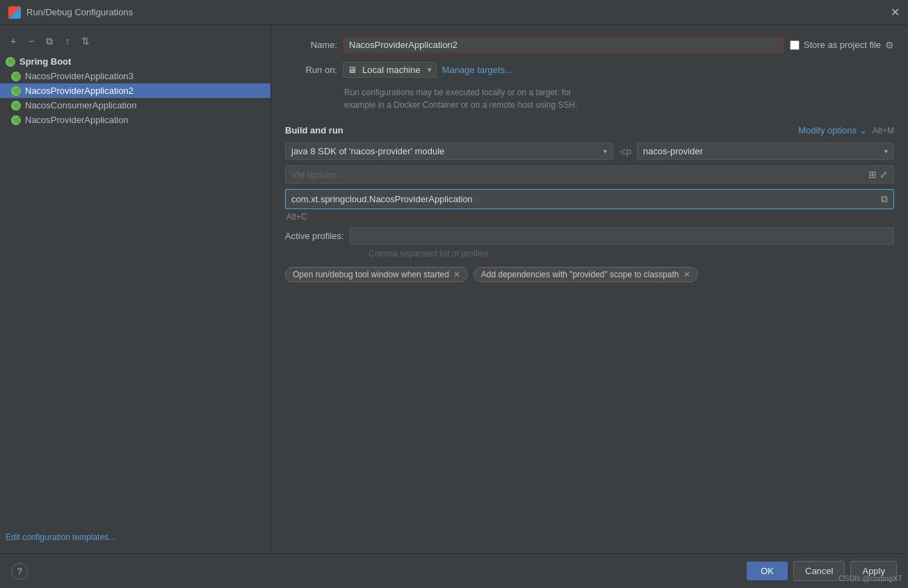  I want to click on name-row: Name: Store as project file ⚙, so click(590, 44).